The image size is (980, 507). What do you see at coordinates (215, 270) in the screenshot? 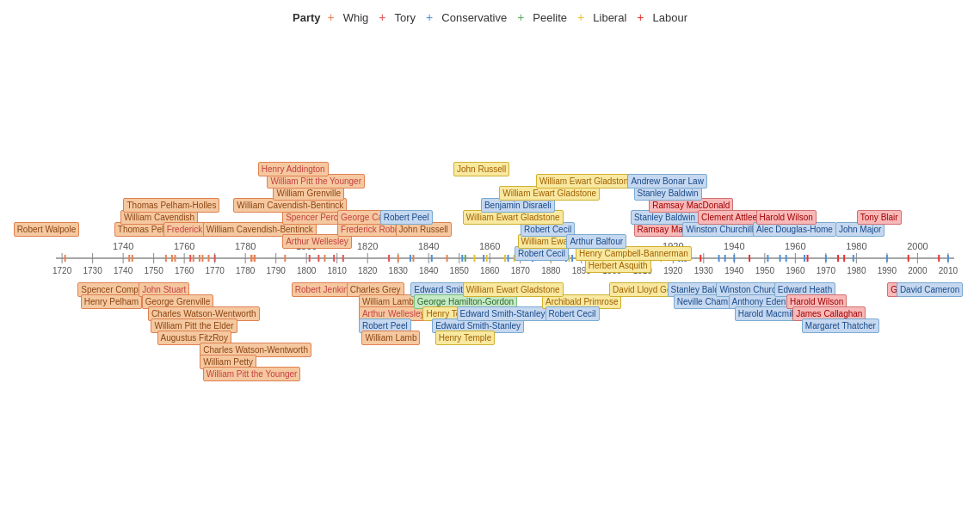
I see `svg-text: 1770` at bounding box center [215, 270].